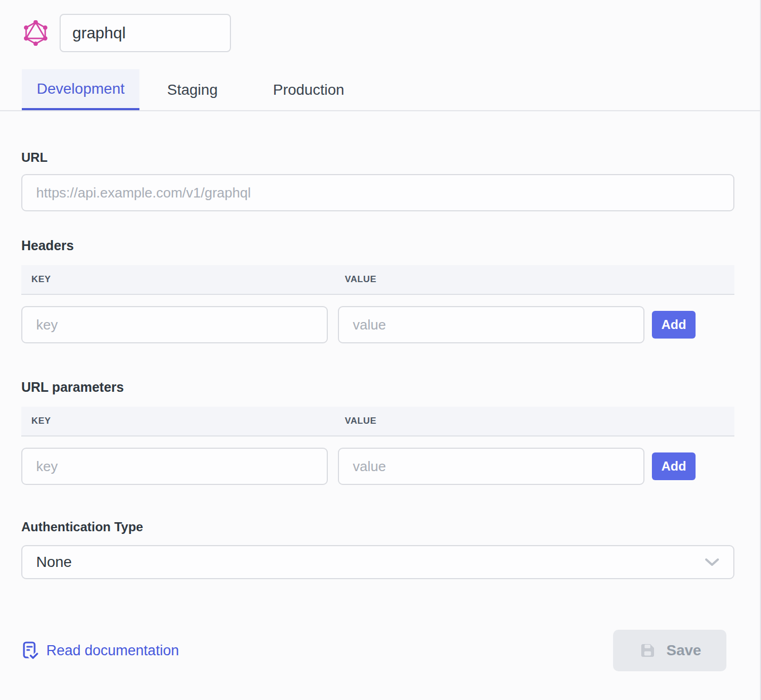  What do you see at coordinates (30, 650) in the screenshot?
I see `document-check-icon` at bounding box center [30, 650].